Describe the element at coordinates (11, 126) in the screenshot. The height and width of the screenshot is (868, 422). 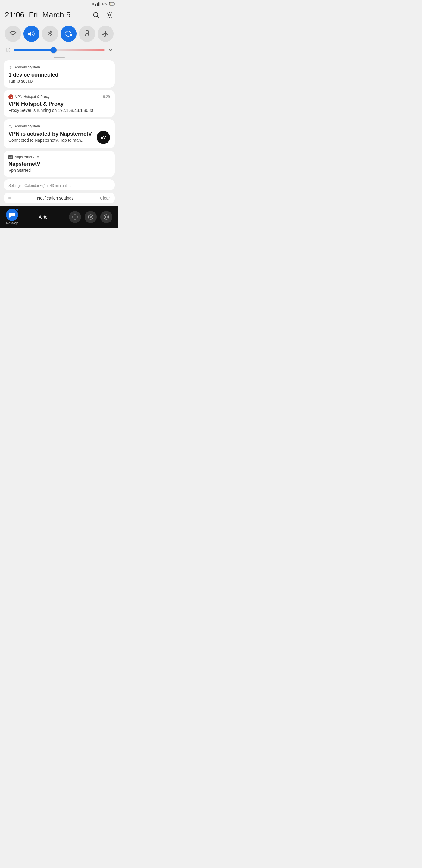
I see `key-icon` at that location.